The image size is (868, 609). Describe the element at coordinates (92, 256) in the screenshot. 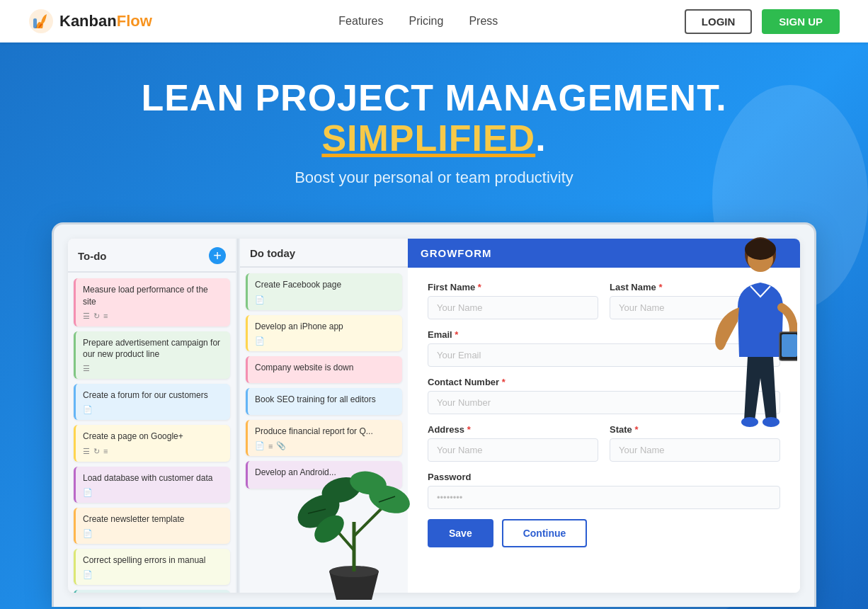

I see `kanban-col-todo-label: To-do` at that location.